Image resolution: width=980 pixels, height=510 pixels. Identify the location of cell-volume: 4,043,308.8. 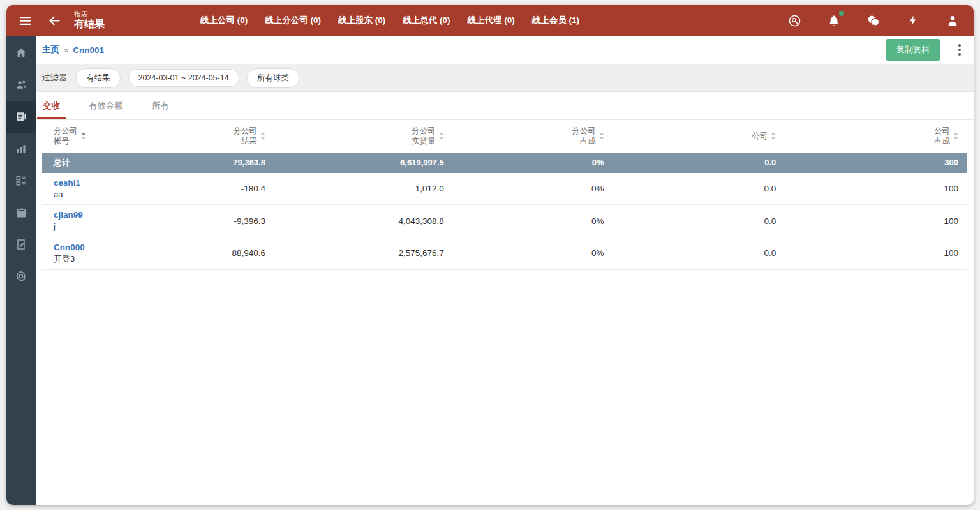
(364, 221).